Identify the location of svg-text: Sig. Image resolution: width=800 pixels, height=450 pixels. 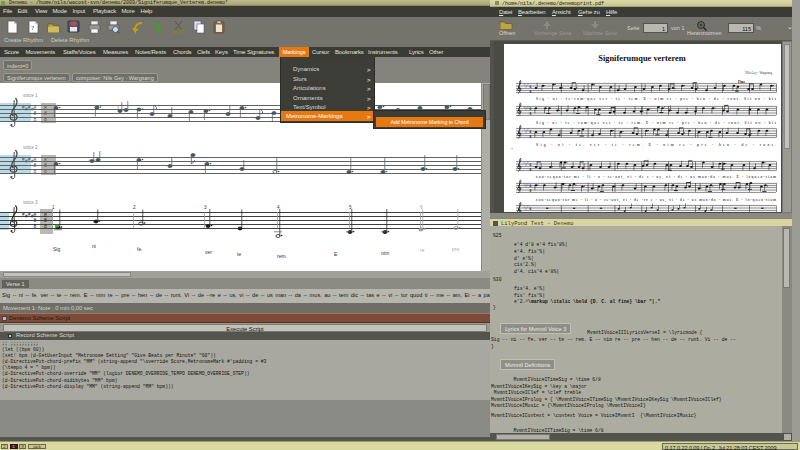
(56, 249).